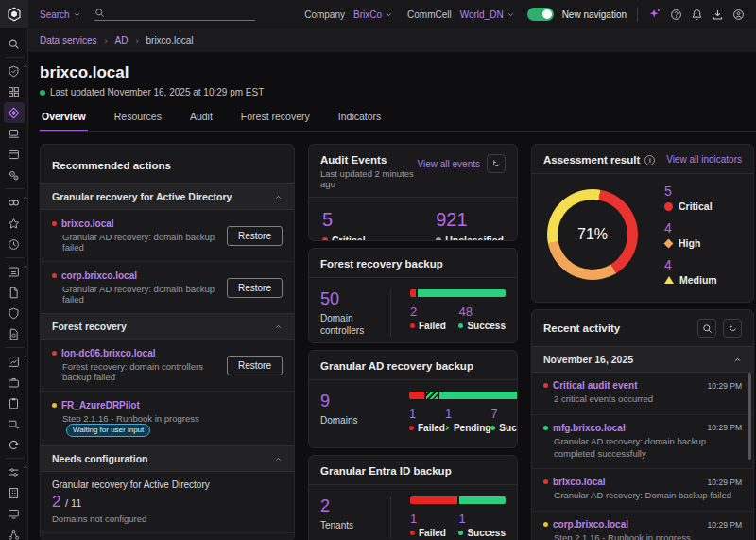 The width and height of the screenshot is (756, 540). Describe the element at coordinates (14, 444) in the screenshot. I see `sync-loop-icon` at that location.